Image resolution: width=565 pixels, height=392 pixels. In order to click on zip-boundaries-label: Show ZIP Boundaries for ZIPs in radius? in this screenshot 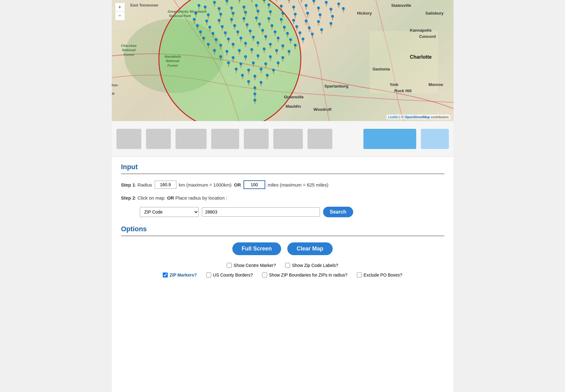, I will do `click(308, 275)`.